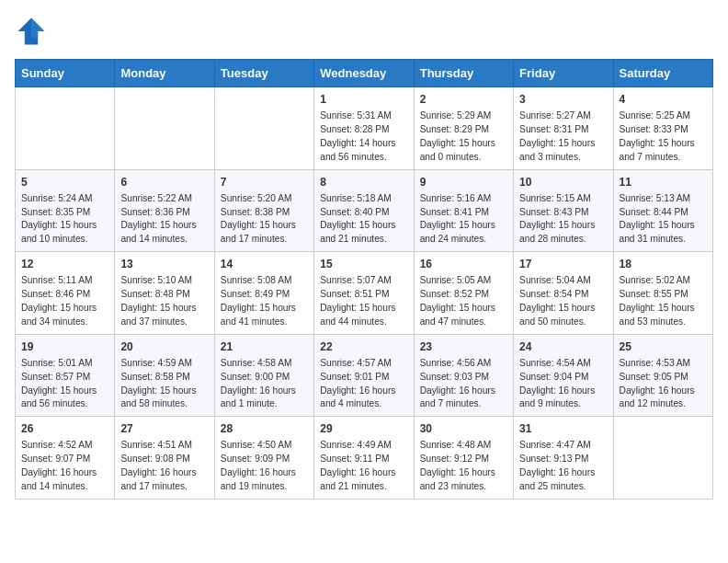 The width and height of the screenshot is (728, 563). What do you see at coordinates (164, 429) in the screenshot?
I see `day-number: 27` at bounding box center [164, 429].